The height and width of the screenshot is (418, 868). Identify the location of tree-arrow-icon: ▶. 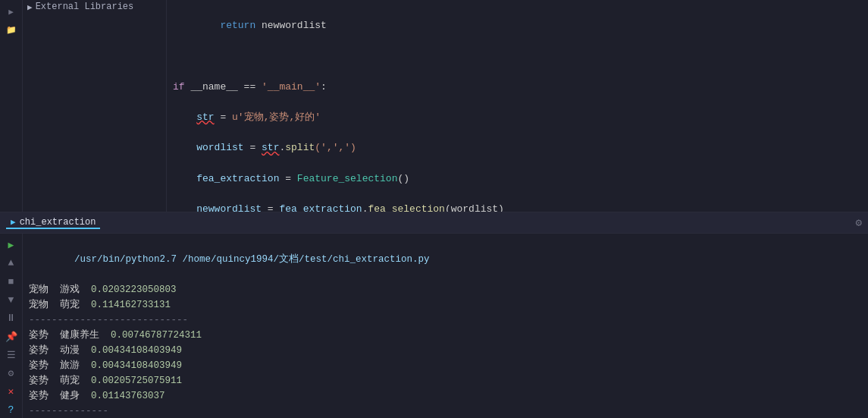
(30, 8).